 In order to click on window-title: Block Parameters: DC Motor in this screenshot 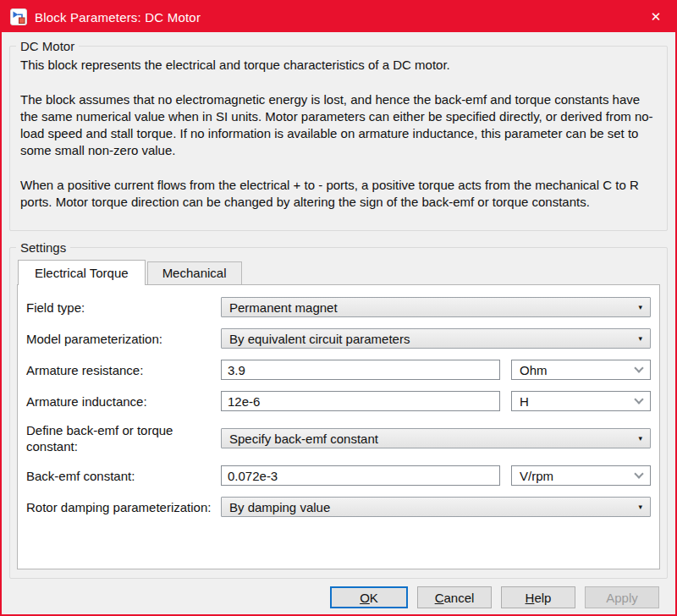, I will do `click(118, 17)`.